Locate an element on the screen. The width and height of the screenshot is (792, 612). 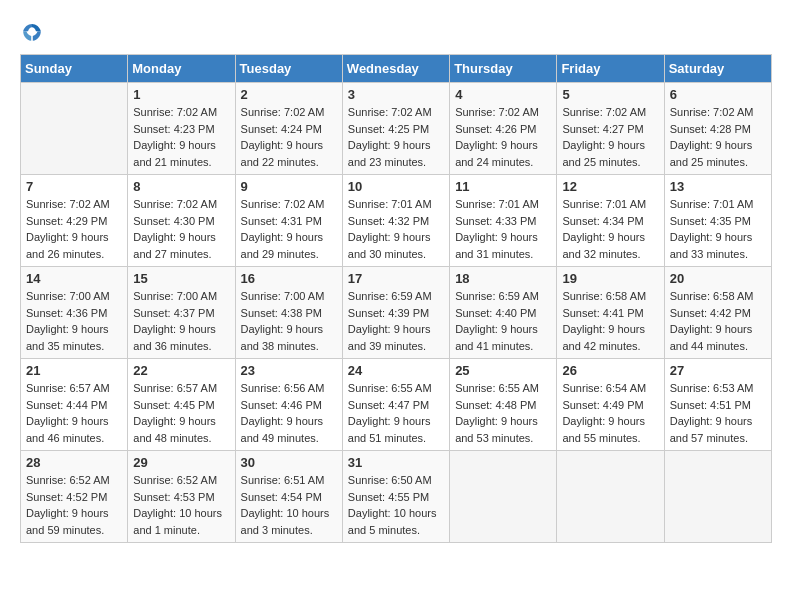
column-header-monday: Monday is located at coordinates (182, 69).